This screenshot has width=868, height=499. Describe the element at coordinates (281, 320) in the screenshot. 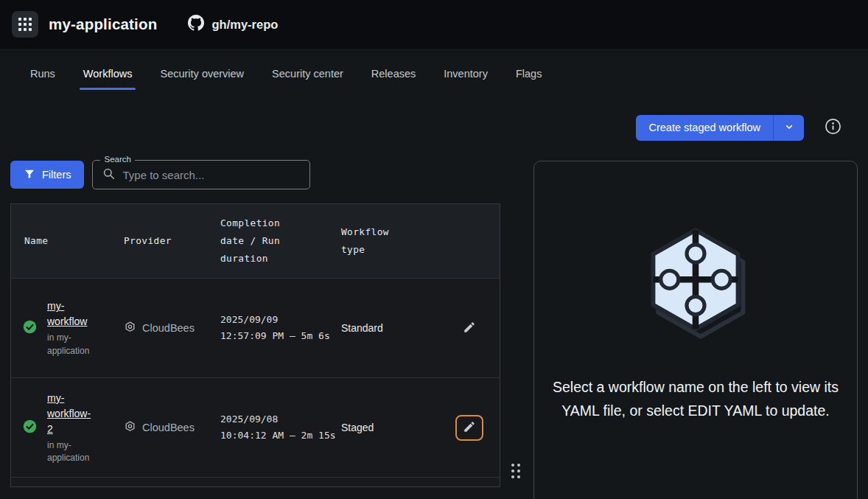

I see `completion-date: 2025/09/09` at that location.